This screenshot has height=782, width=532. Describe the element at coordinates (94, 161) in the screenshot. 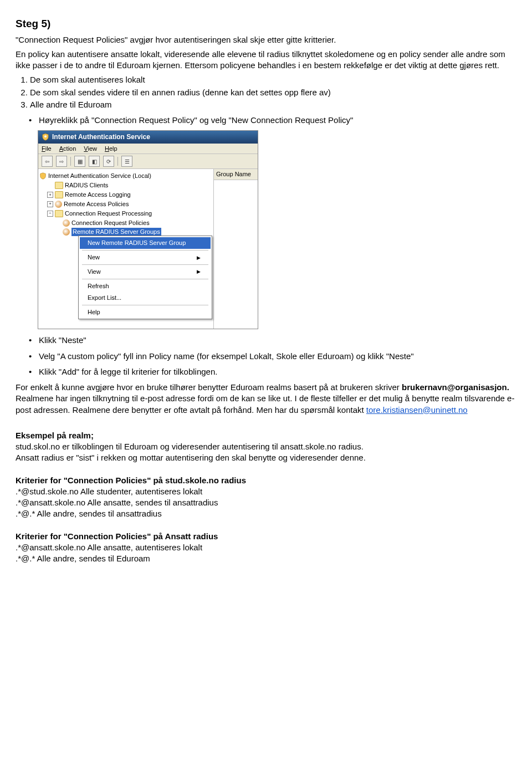

I see `tool-button: ◧` at that location.